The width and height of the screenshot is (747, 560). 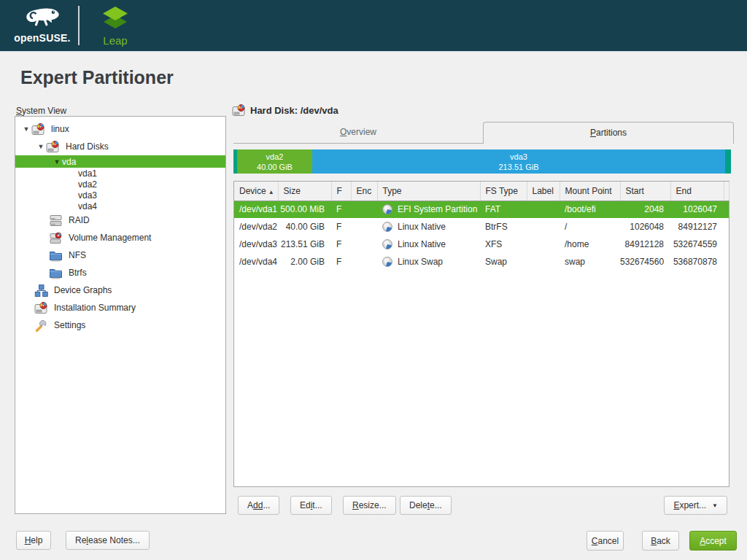 What do you see at coordinates (83, 290) in the screenshot?
I see `tree-item-label: Device Graphs` at bounding box center [83, 290].